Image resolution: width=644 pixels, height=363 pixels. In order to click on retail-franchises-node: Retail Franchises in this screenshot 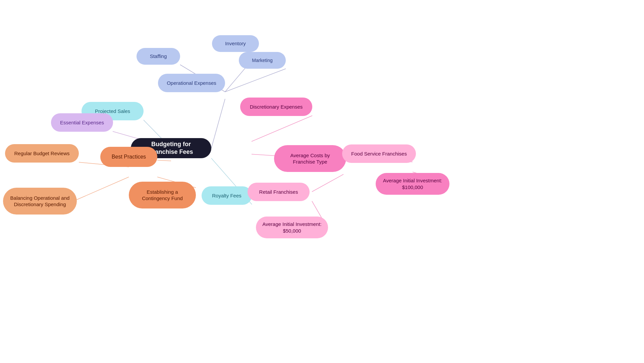, I will do `click(278, 192)`.